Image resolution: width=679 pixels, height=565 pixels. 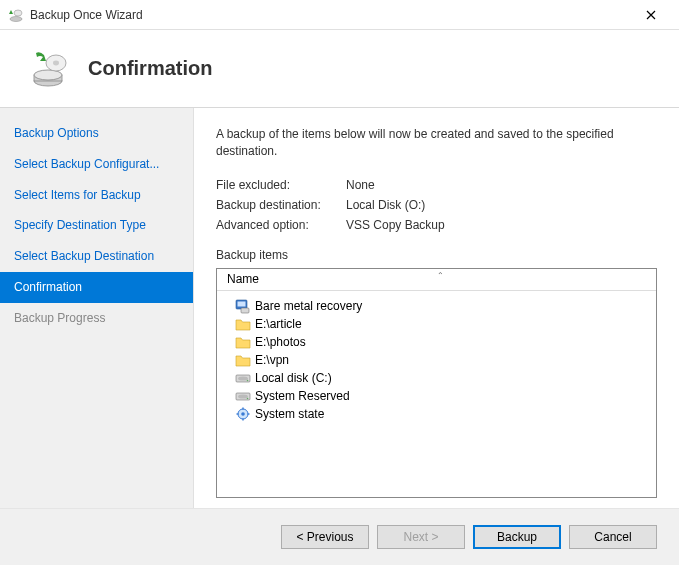 I want to click on backup-items-label: Backup items, so click(x=436, y=255).